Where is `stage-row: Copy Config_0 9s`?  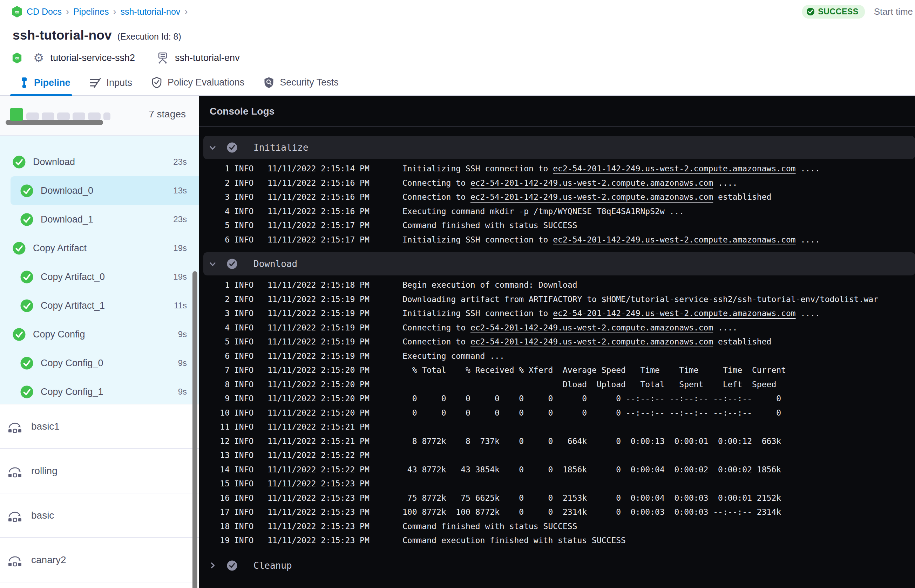
stage-row: Copy Config_0 9s is located at coordinates (99, 363).